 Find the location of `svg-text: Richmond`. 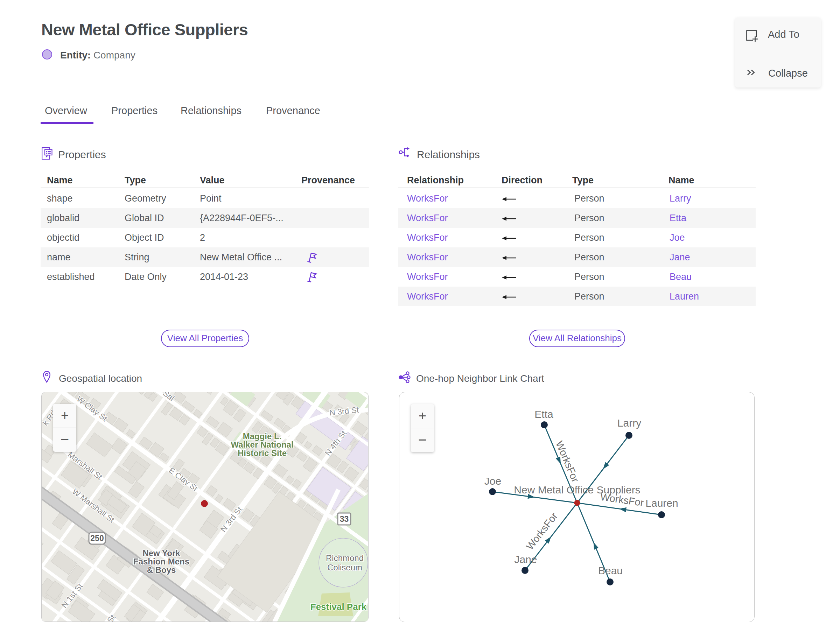

svg-text: Richmond is located at coordinates (345, 558).